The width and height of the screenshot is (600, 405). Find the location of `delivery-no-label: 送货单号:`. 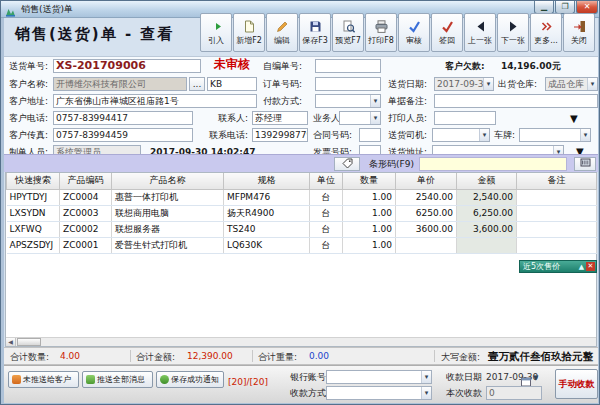

delivery-no-label: 送货单号: is located at coordinates (28, 66).